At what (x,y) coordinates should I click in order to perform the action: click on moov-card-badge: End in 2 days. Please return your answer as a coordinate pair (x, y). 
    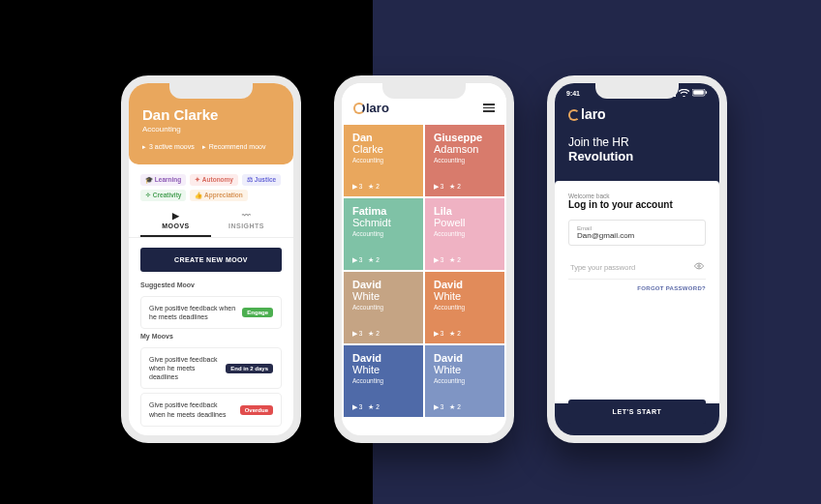
    Looking at the image, I should click on (250, 369).